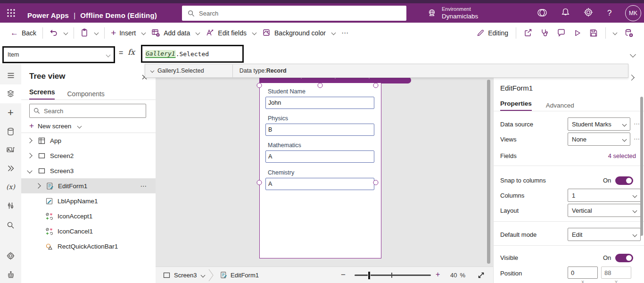 The image size is (644, 283). Describe the element at coordinates (300, 33) in the screenshot. I see `background-color-label: Background color` at that location.